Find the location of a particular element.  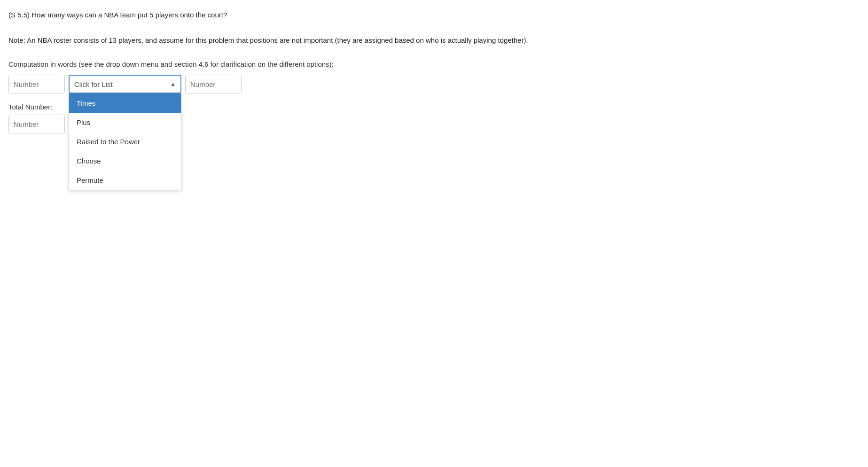

dropdown-item-raised-to-the-power: Raised to the Power is located at coordinates (125, 142).